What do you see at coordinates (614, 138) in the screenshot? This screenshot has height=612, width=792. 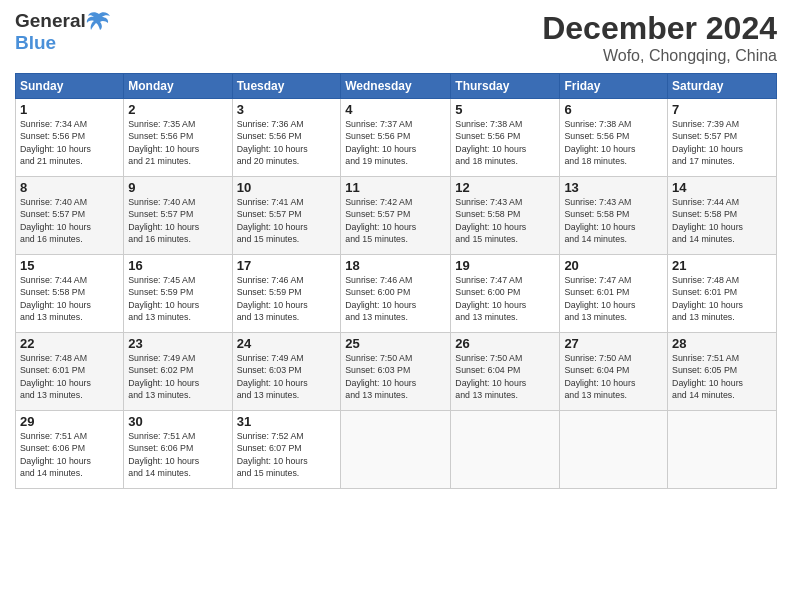 I see `calendar-day-cell: 6 Sunrise: 7:38 AMSunset: 5:56 PMDayligh…` at bounding box center [614, 138].